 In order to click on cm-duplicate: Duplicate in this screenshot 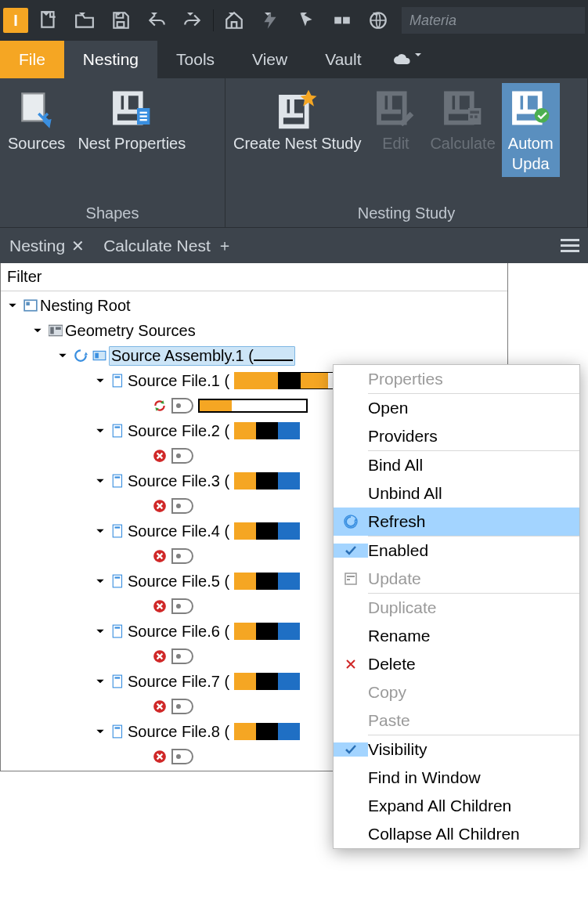, I will do `click(456, 608)`.